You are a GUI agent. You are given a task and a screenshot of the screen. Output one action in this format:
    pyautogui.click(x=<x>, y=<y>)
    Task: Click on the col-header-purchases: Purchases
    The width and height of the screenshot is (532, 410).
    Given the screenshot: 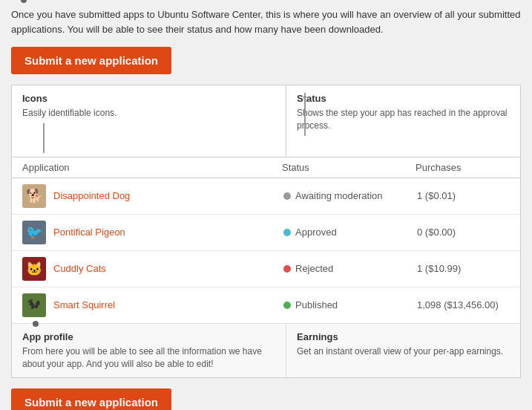 What is the action you would take?
    pyautogui.click(x=463, y=168)
    